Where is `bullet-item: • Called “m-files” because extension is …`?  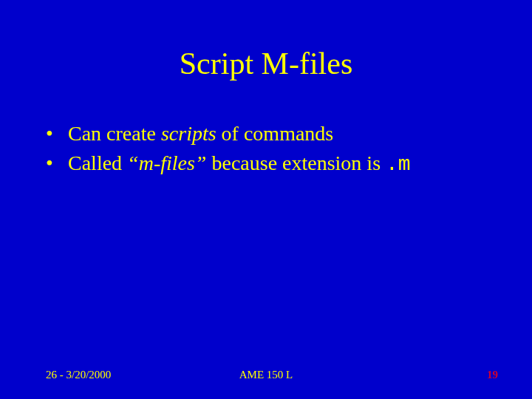
bullet-item: • Called “m-files” because extension is … is located at coordinates (274, 164).